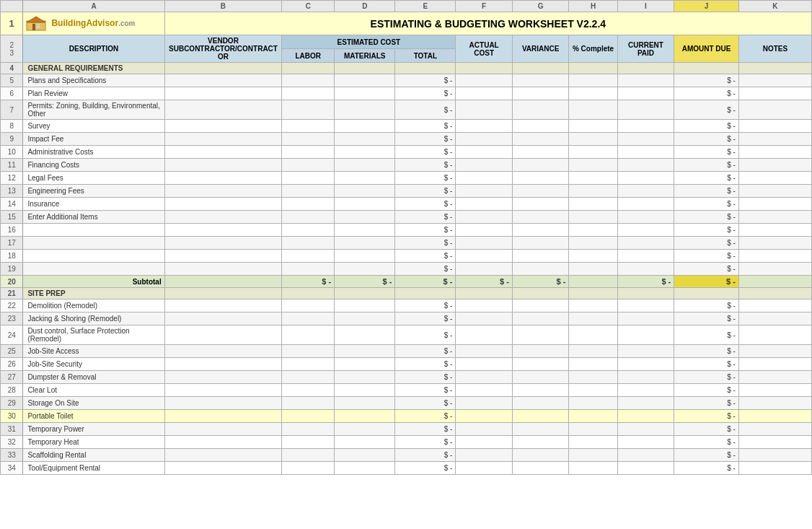 The width and height of the screenshot is (812, 529). I want to click on col-g-header: G, so click(541, 6).